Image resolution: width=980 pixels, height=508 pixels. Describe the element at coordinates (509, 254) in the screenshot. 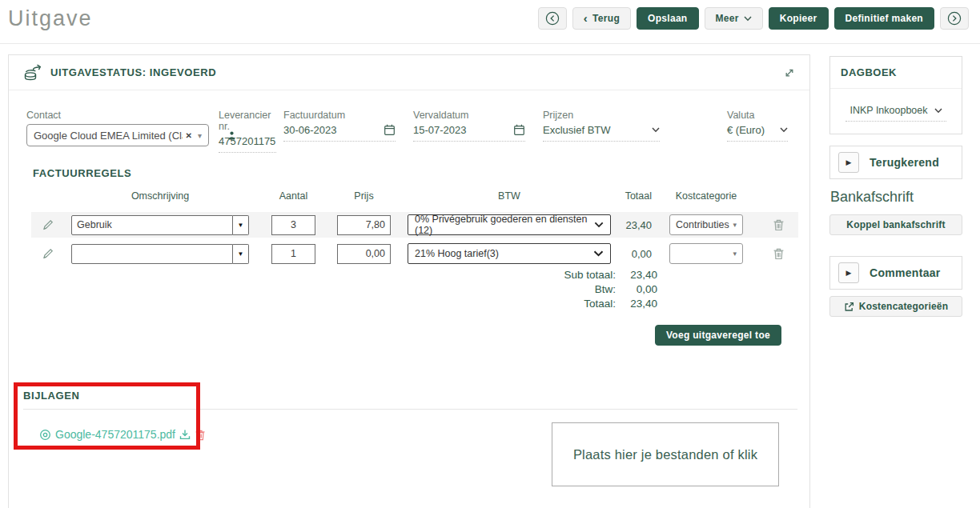

I see `vat-select: 21% Hoog tarief(3)` at that location.